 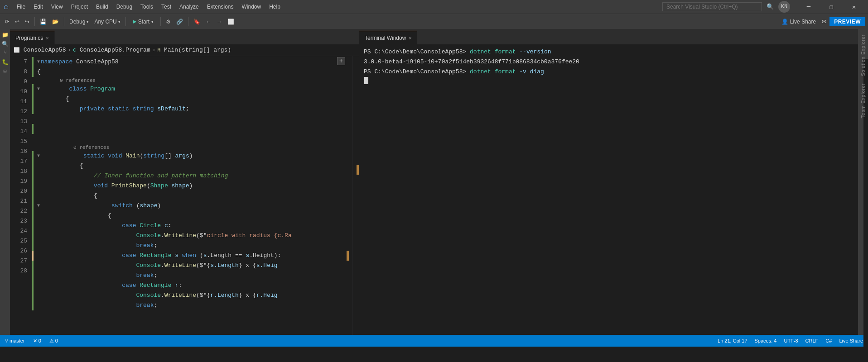 I want to click on code-line-14: {, so click(x=195, y=166).